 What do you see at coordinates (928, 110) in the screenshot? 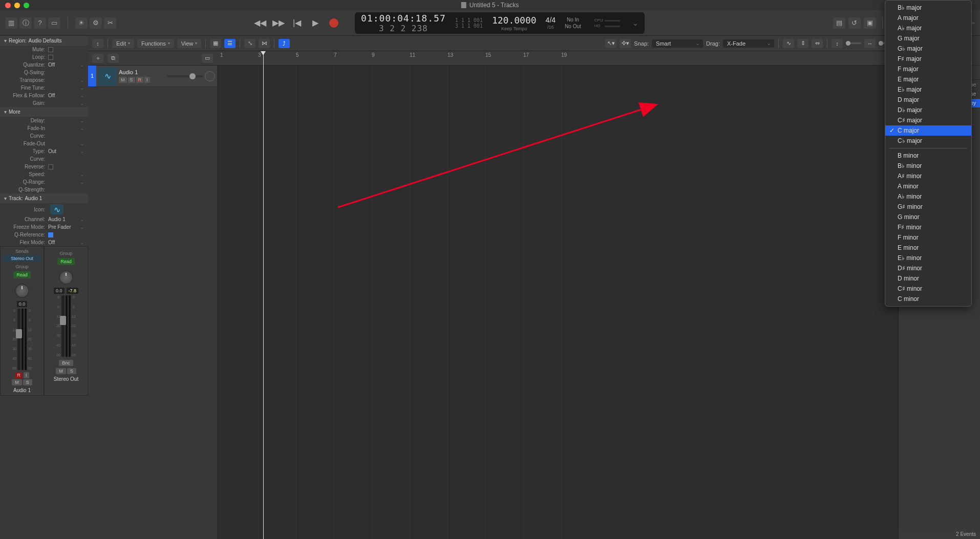
I see `key-menu-item: D♭ major` at bounding box center [928, 110].